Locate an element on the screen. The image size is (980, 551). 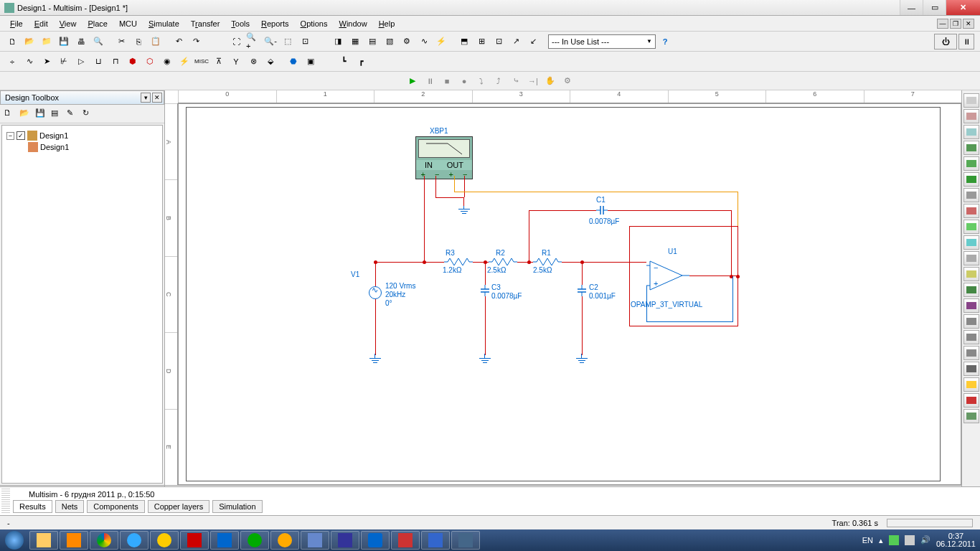
tree-checkbox is located at coordinates (21, 136).